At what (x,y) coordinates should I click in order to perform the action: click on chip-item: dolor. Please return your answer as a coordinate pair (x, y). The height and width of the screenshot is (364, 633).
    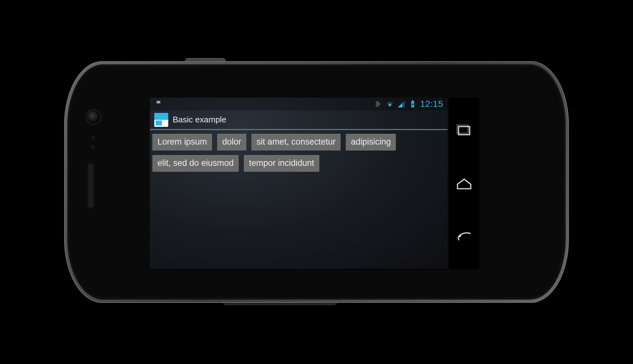
    Looking at the image, I should click on (232, 142).